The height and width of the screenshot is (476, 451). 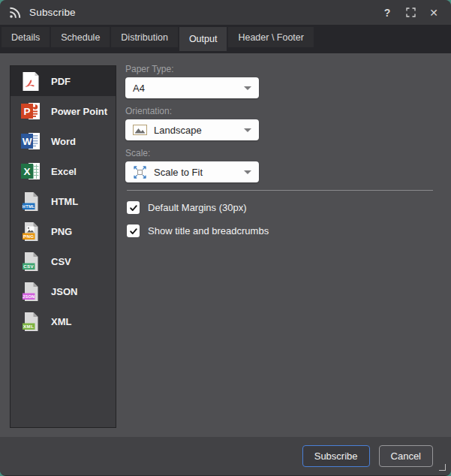 I want to click on tab-bar: Details Schedule Distribution Output Hea…, so click(x=225, y=39).